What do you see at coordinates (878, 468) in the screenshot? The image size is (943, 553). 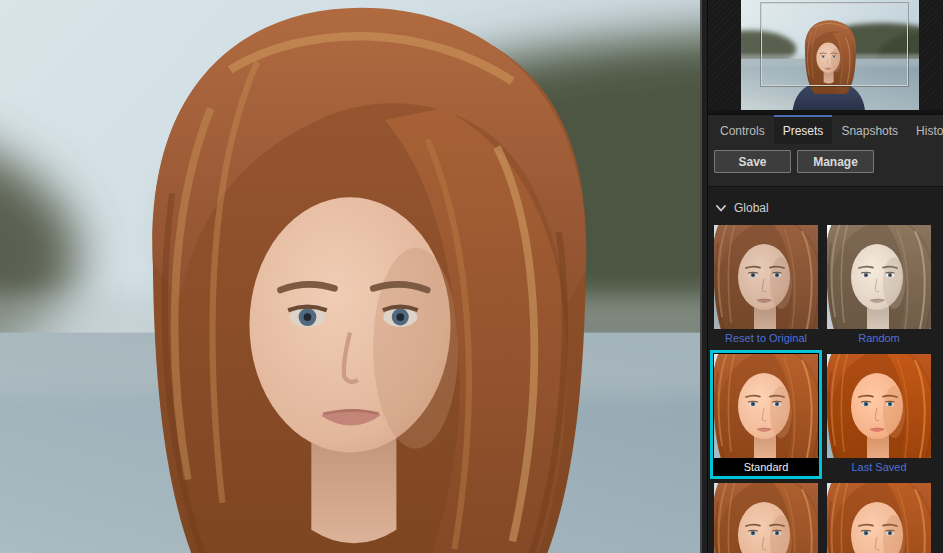 I see `preset-label: Last Saved` at bounding box center [878, 468].